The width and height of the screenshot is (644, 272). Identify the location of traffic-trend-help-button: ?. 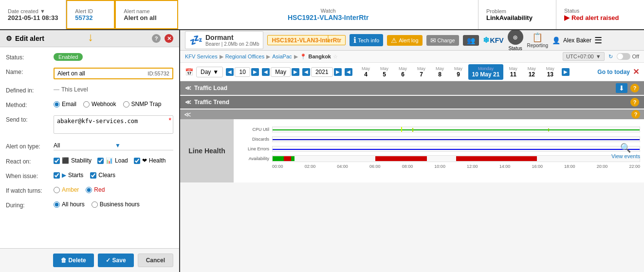
(635, 102).